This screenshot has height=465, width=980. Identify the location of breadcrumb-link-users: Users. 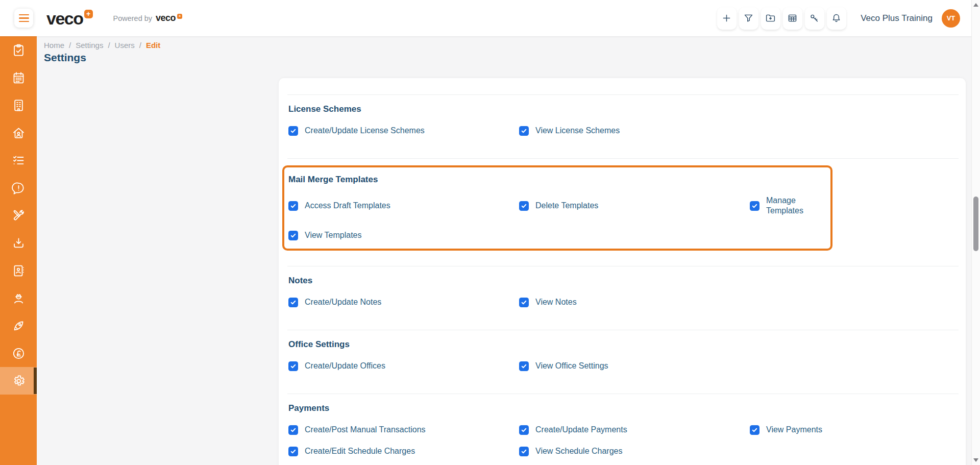
(125, 45).